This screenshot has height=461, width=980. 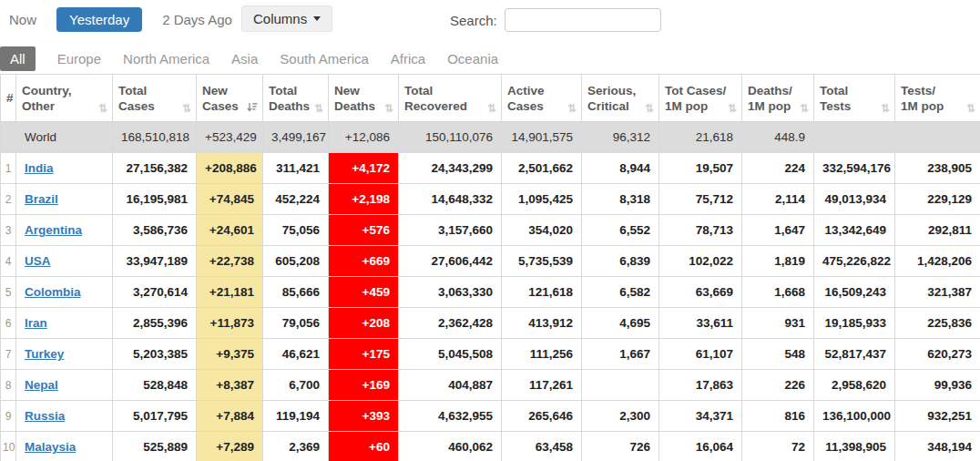 What do you see at coordinates (473, 58) in the screenshot?
I see `region-tab-oceania: Oceania` at bounding box center [473, 58].